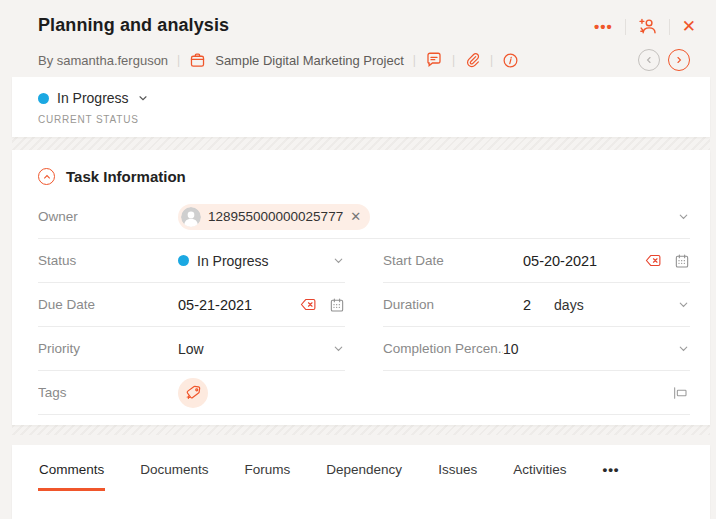 This screenshot has width=716, height=519. What do you see at coordinates (46, 176) in the screenshot?
I see `collapse-section-icon` at bounding box center [46, 176].